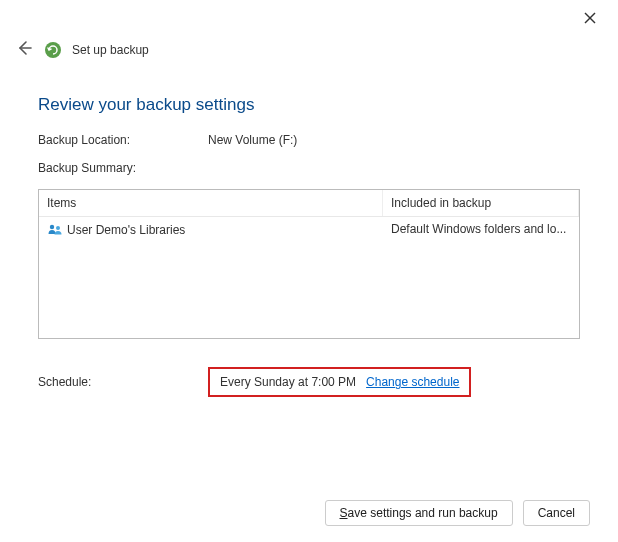  I want to click on page-heading: Review your backup settings, so click(309, 105).